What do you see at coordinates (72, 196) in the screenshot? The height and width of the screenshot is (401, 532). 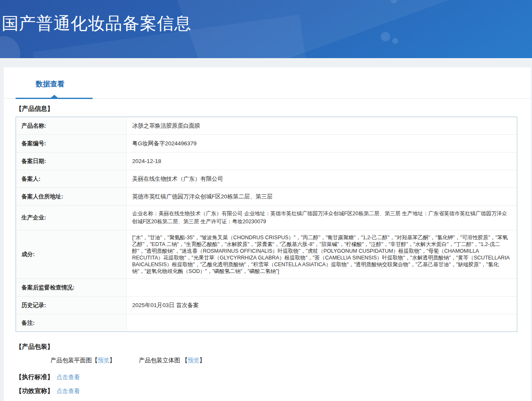 I see `row-label: 备案人住所地址:` at bounding box center [72, 196].